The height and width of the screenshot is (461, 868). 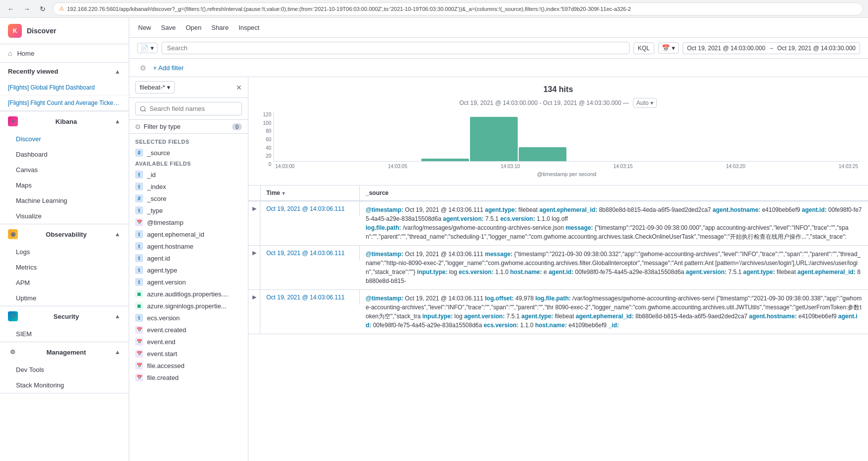 I want to click on sidebar-item-machine-learning: Machine Learning, so click(x=65, y=201).